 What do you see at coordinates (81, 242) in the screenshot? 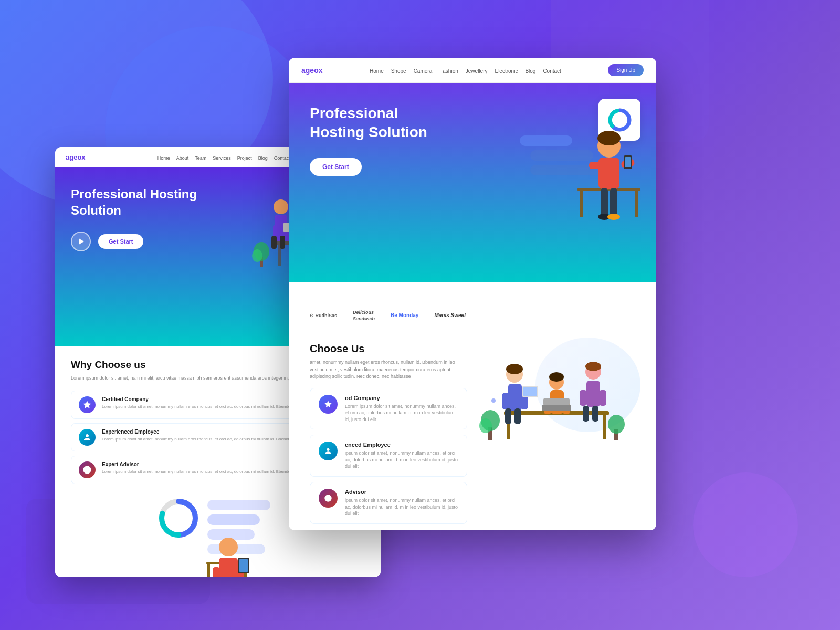
I see `back-play-button` at bounding box center [81, 242].